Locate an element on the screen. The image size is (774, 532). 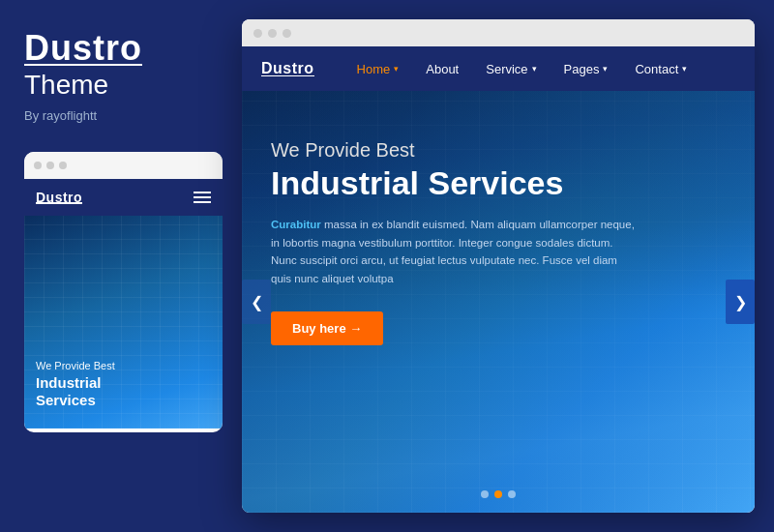
desktop-logo: Dustro is located at coordinates (288, 69).